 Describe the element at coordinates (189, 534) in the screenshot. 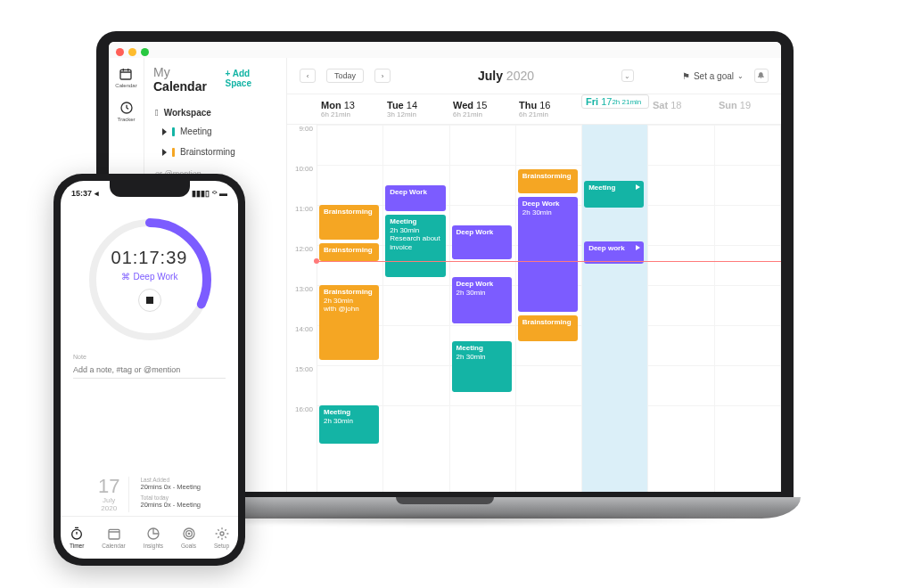

I see `goals-icon` at that location.